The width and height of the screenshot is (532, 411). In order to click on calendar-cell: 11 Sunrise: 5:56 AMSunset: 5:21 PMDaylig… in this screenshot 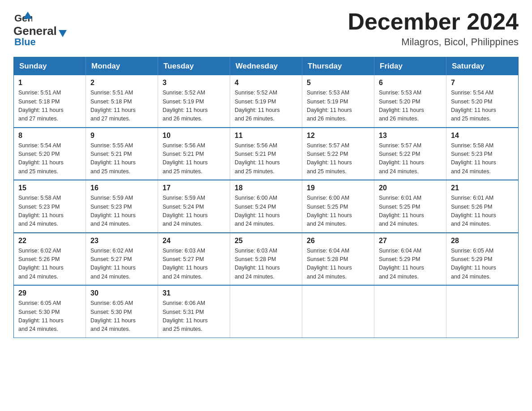, I will do `click(266, 154)`.